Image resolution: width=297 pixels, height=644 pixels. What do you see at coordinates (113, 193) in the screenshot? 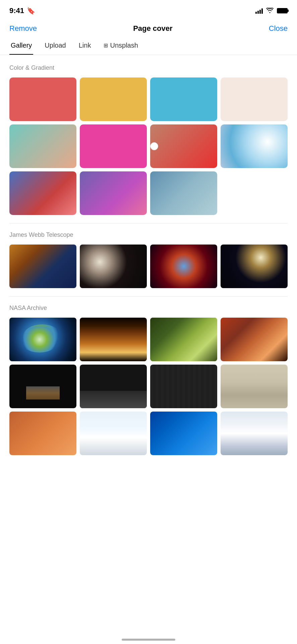
I see `swatch-purple-pink-grad` at bounding box center [113, 193].